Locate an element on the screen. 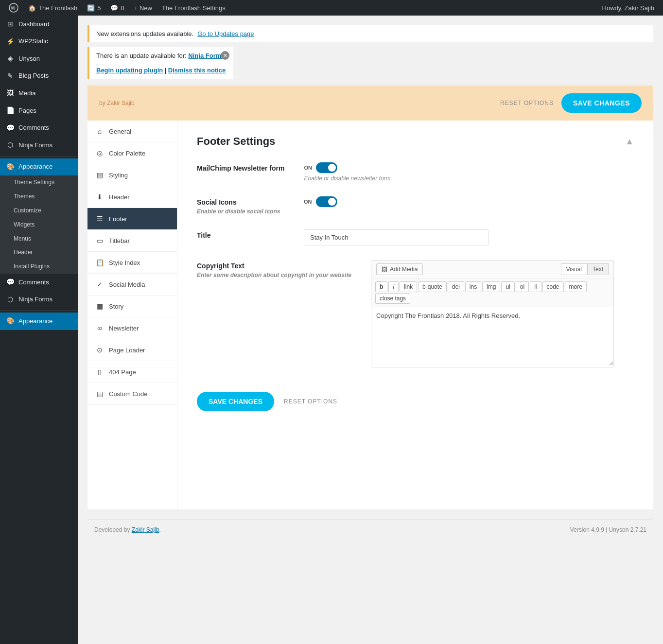 The width and height of the screenshot is (663, 644). collapse-arrow-icon: ▲ is located at coordinates (629, 142).